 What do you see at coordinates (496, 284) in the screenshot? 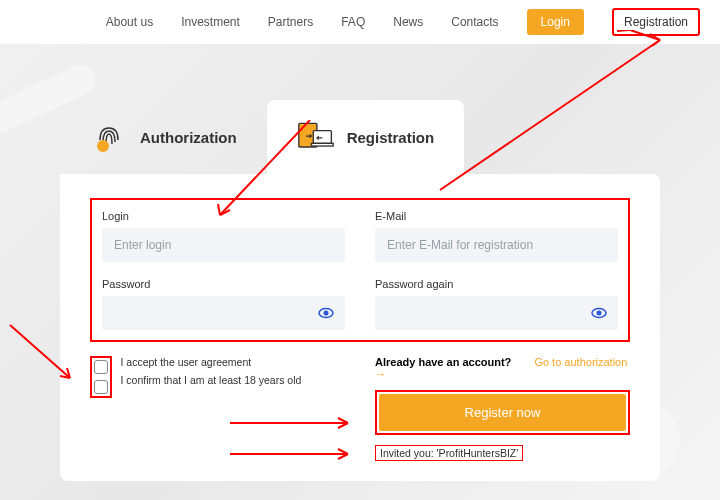
I see `password2-label: Password again` at bounding box center [496, 284].